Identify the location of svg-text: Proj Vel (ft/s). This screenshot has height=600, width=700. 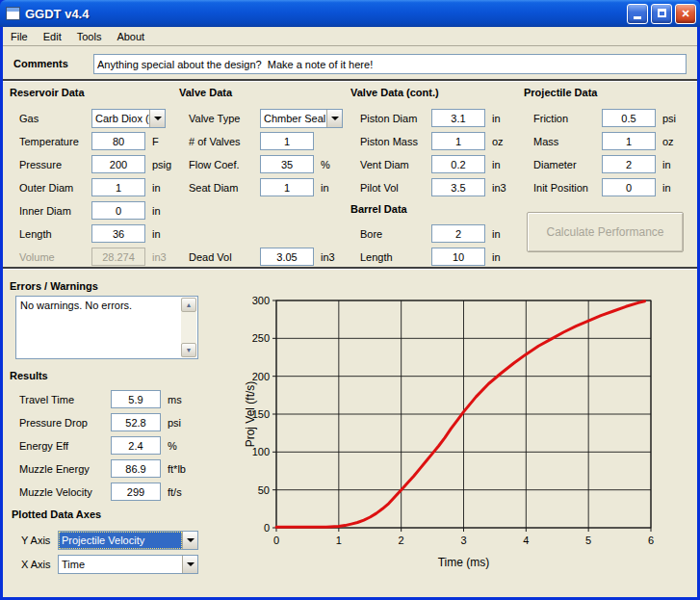
(250, 414).